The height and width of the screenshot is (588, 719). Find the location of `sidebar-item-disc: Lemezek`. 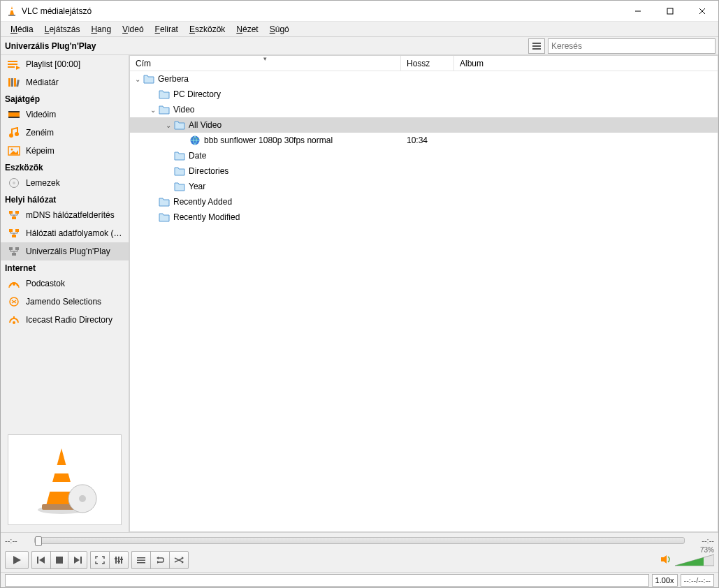

sidebar-item-disc: Lemezek is located at coordinates (64, 183).